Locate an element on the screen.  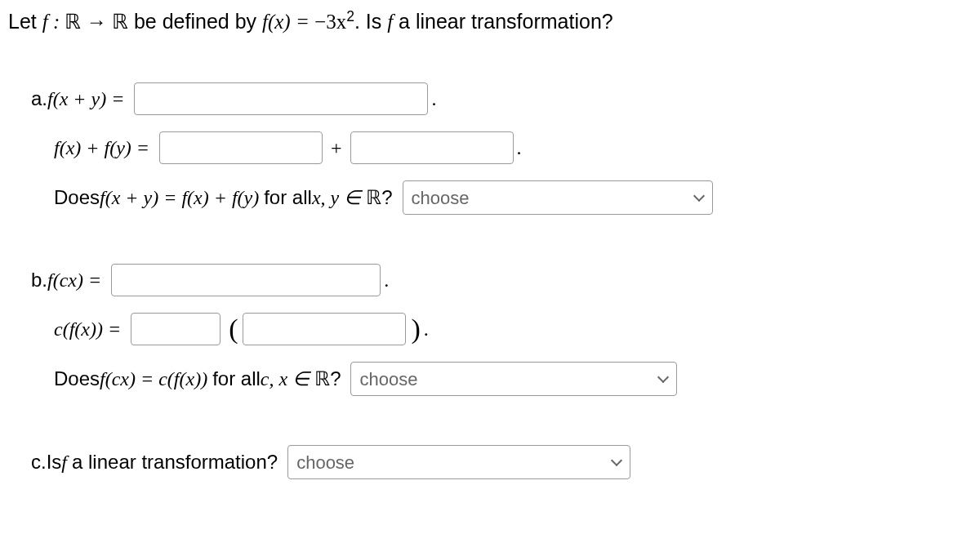
part-c-line: c. Is f a linear transformation? choose is located at coordinates (501, 462).